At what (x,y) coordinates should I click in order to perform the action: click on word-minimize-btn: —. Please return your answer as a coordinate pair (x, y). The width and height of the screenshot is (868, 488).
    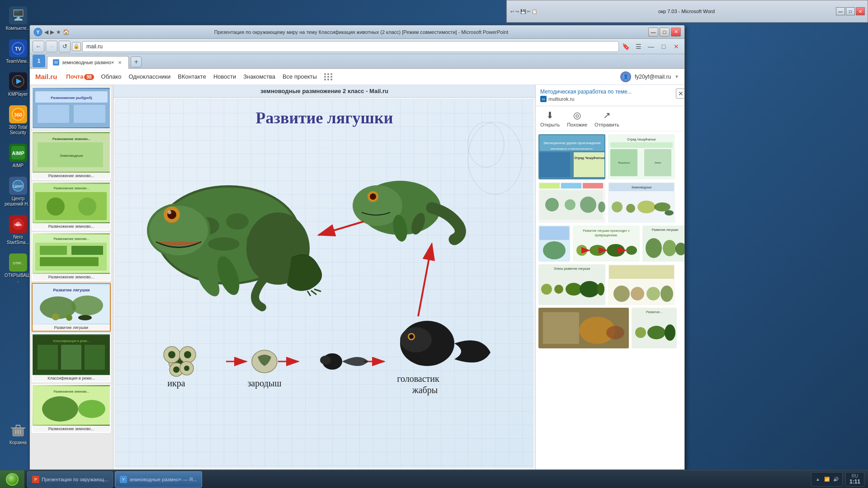
    Looking at the image, I should click on (840, 11).